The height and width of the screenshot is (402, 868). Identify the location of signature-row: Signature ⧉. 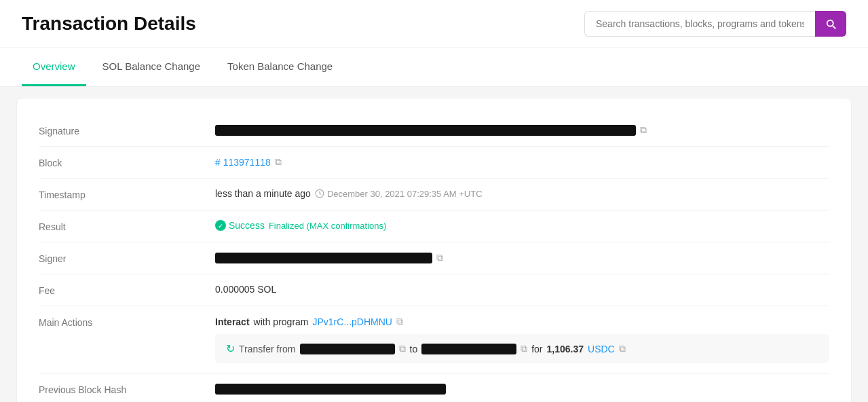
(434, 130).